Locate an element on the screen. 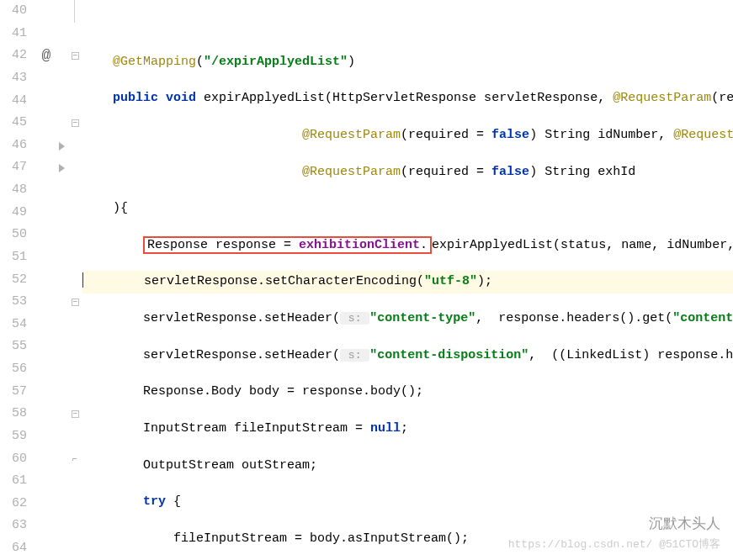 The width and height of the screenshot is (733, 560). current-line: servletResponse.setCharacterEncoding("ut… is located at coordinates (407, 283).